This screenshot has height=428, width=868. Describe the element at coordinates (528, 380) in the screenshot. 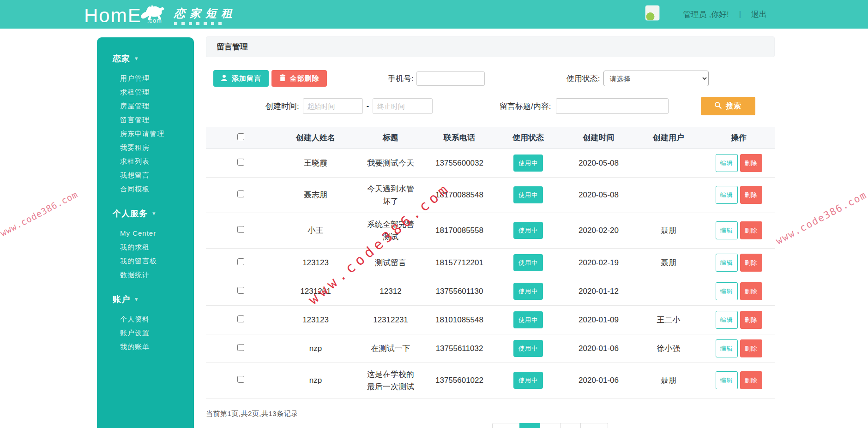

I see `status-badge: 使用中` at that location.